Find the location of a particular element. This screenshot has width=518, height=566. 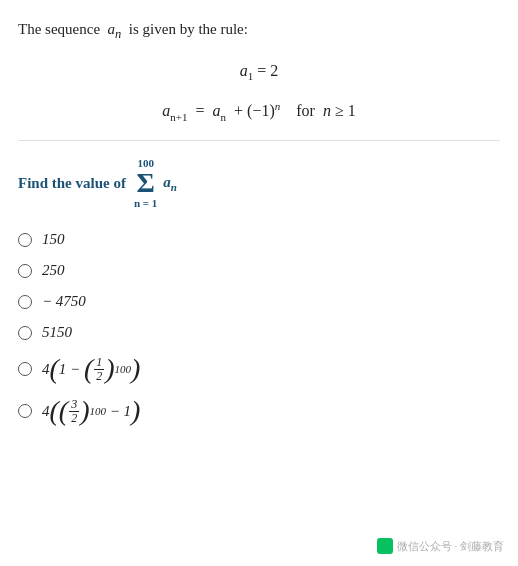

sigma-block: 100 Σ n = 1 is located at coordinates (146, 183).